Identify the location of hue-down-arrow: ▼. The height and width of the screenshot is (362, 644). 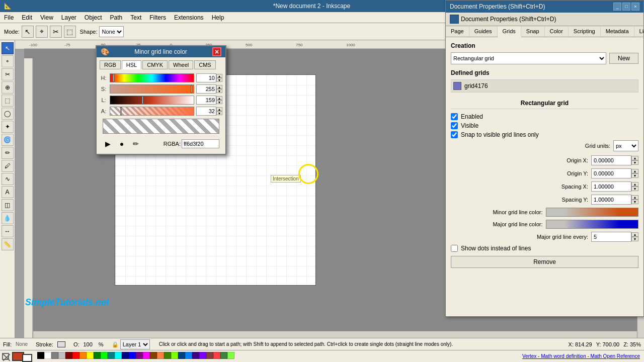
(219, 80).